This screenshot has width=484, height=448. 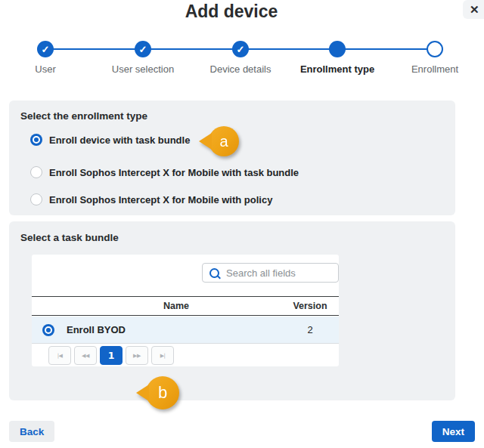 I want to click on search-field, so click(x=271, y=273).